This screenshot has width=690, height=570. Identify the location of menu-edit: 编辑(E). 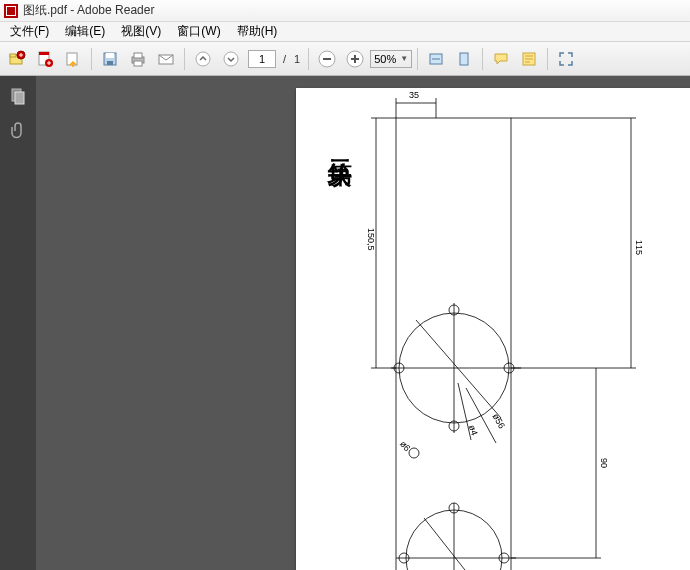
(85, 32).